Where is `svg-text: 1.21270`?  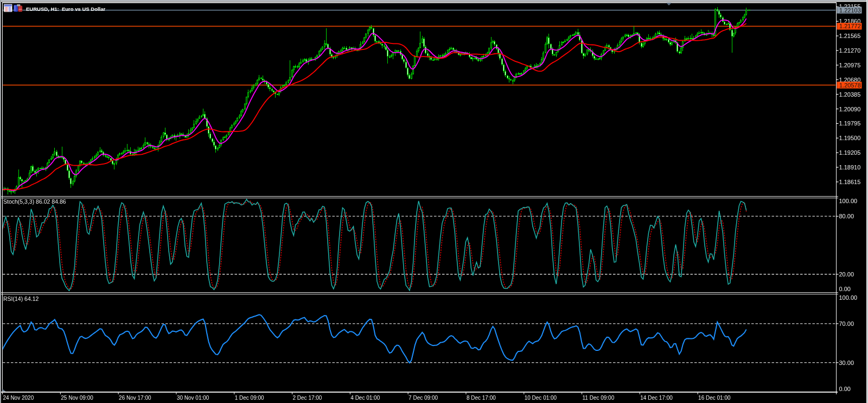
svg-text: 1.21270 is located at coordinates (850, 51).